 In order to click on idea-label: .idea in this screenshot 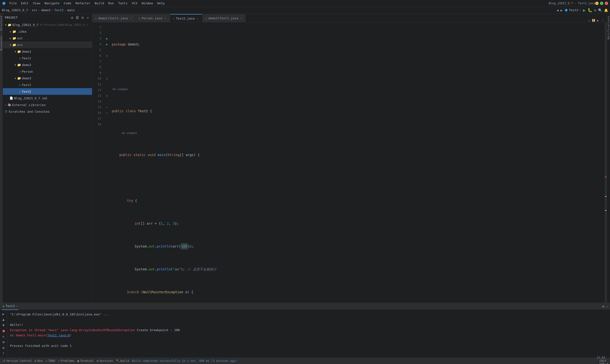, I will do `click(22, 31)`.